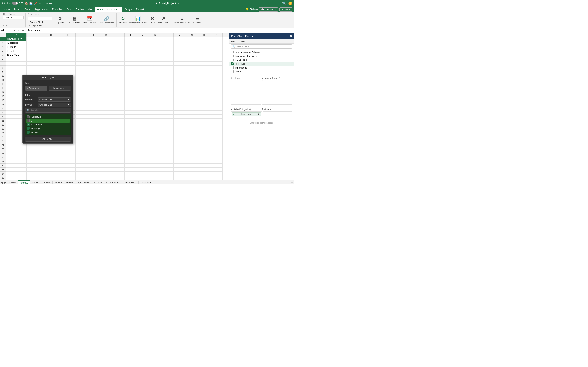 The width and height of the screenshot is (588, 367). I want to click on name-box: A1, so click(6, 31).